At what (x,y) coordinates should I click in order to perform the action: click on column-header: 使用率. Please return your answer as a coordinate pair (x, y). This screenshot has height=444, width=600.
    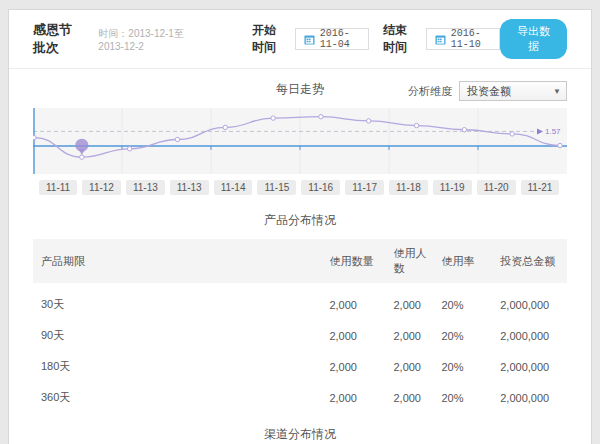
    Looking at the image, I should click on (464, 261).